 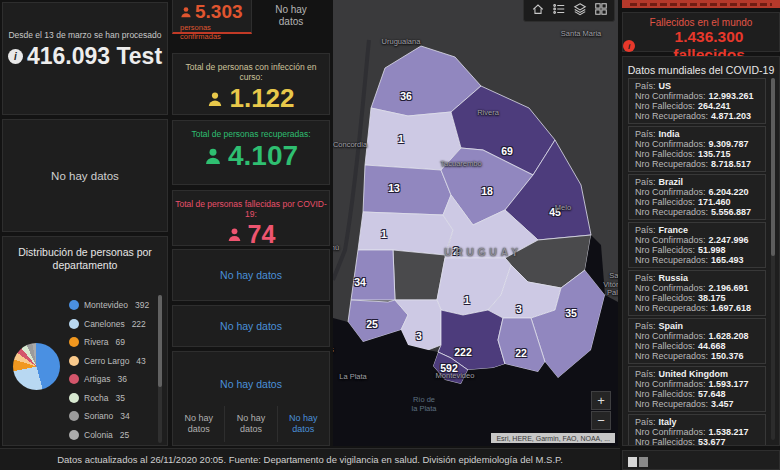 I want to click on dept-paysandu, so click(x=407, y=190).